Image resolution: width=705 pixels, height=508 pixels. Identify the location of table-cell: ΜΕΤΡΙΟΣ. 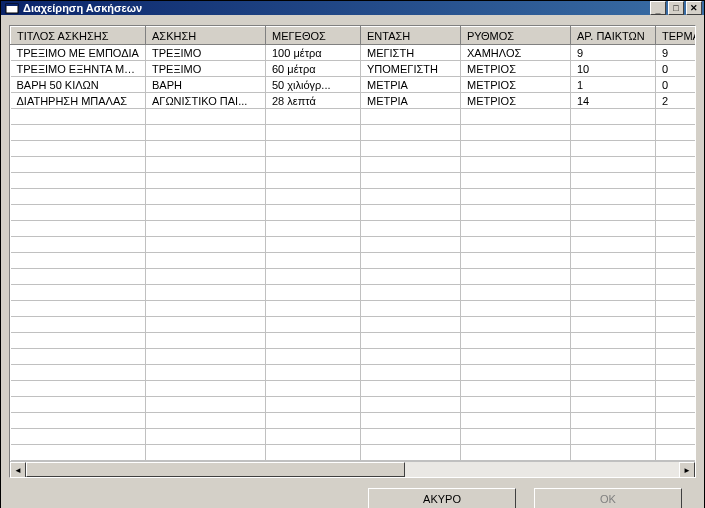
(516, 101).